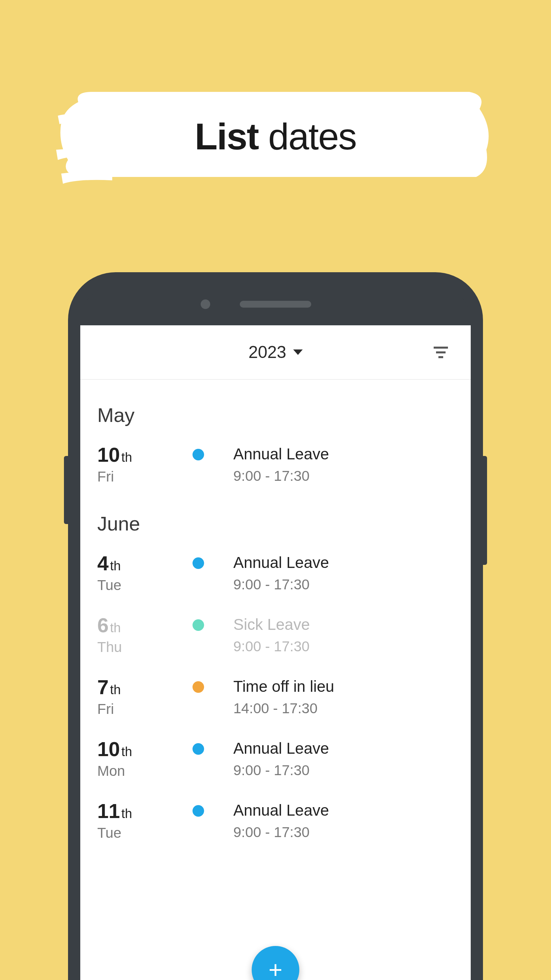  What do you see at coordinates (267, 352) in the screenshot?
I see `year-label: 2023` at bounding box center [267, 352].